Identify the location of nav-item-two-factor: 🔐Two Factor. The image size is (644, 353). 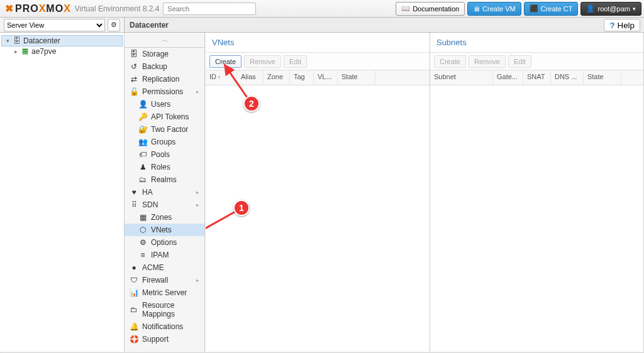
(165, 129).